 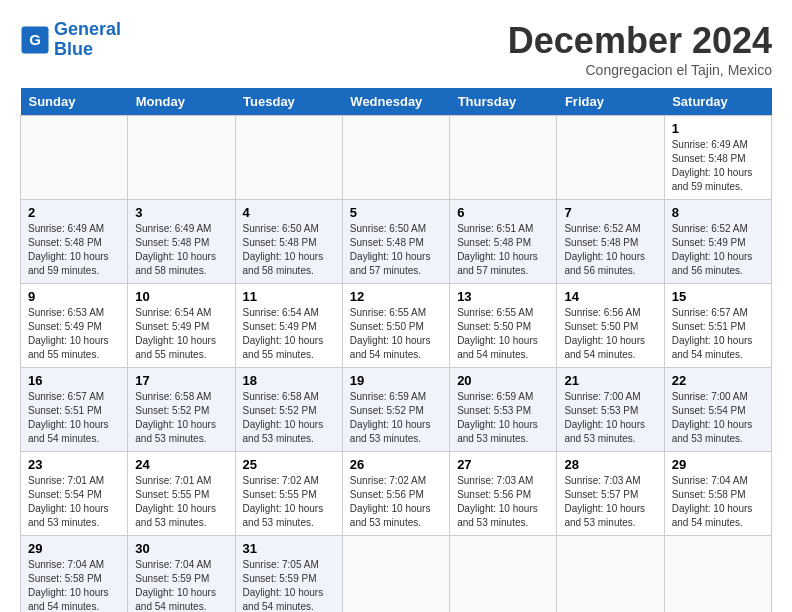 What do you see at coordinates (503, 212) in the screenshot?
I see `day-number: 6` at bounding box center [503, 212].